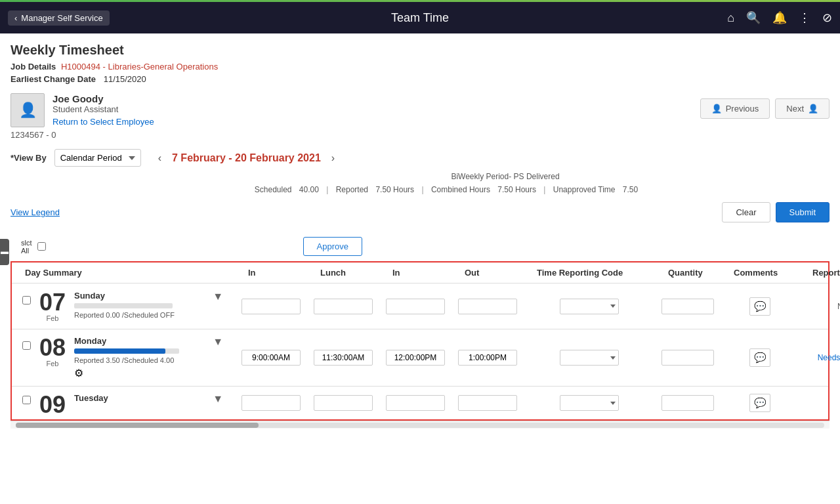 The height and width of the screenshot is (504, 840). I want to click on comment-button-09: 💬, so click(760, 403).